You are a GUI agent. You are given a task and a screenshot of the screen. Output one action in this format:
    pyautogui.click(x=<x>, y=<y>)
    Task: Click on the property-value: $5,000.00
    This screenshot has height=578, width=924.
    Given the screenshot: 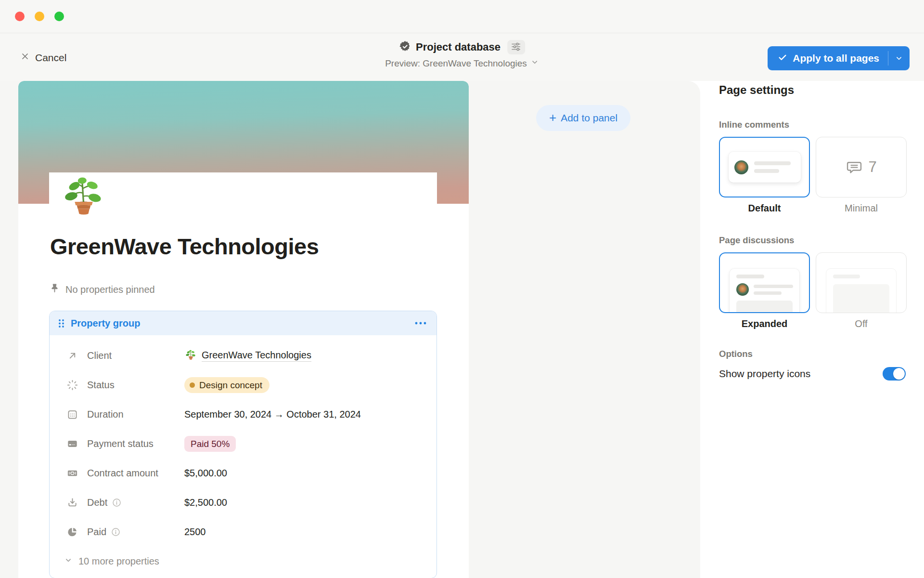 What is the action you would take?
    pyautogui.click(x=206, y=473)
    